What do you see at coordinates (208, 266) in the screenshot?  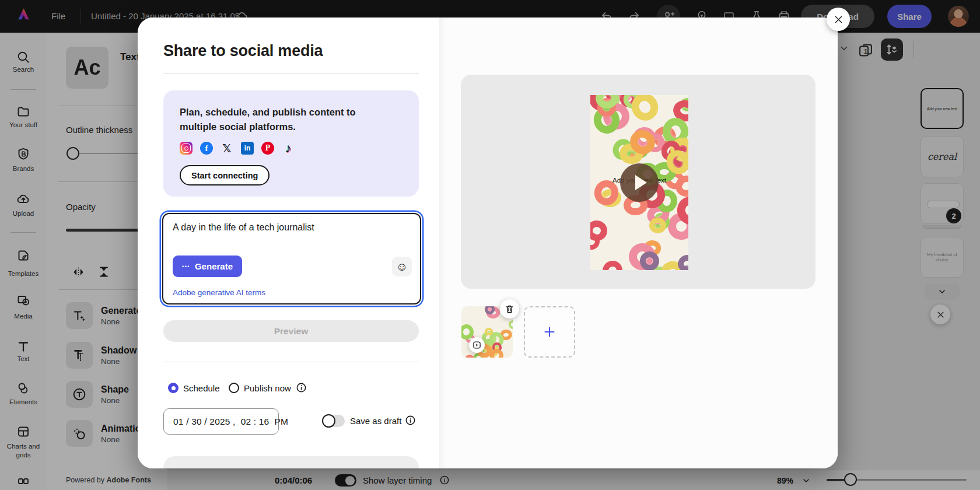 I see `generate-caption-button: ••• Generate` at bounding box center [208, 266].